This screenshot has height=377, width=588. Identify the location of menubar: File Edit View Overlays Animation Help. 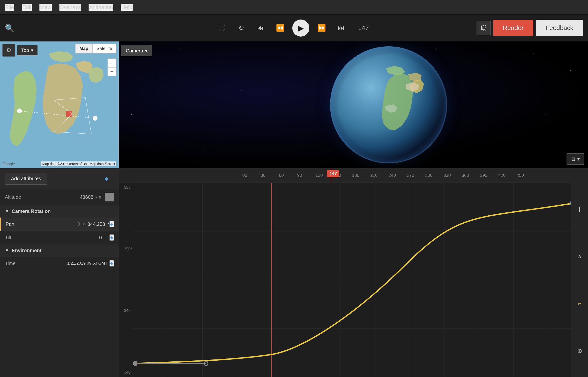
(294, 7).